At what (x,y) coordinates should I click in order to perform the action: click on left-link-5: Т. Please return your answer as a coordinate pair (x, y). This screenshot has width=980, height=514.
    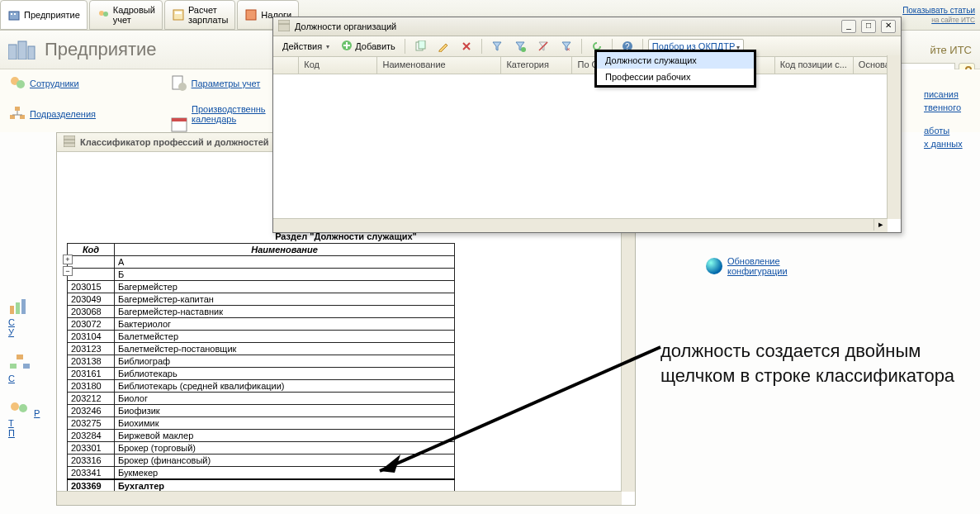
    Looking at the image, I should click on (12, 423).